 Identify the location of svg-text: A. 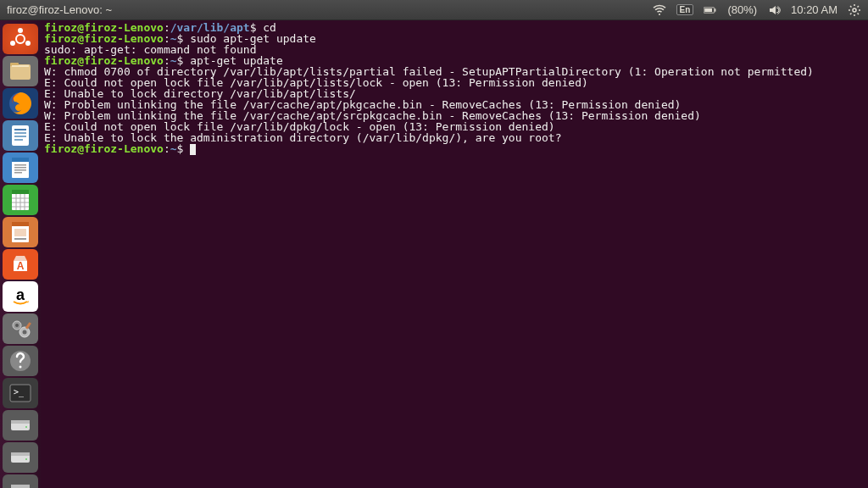
(20, 266).